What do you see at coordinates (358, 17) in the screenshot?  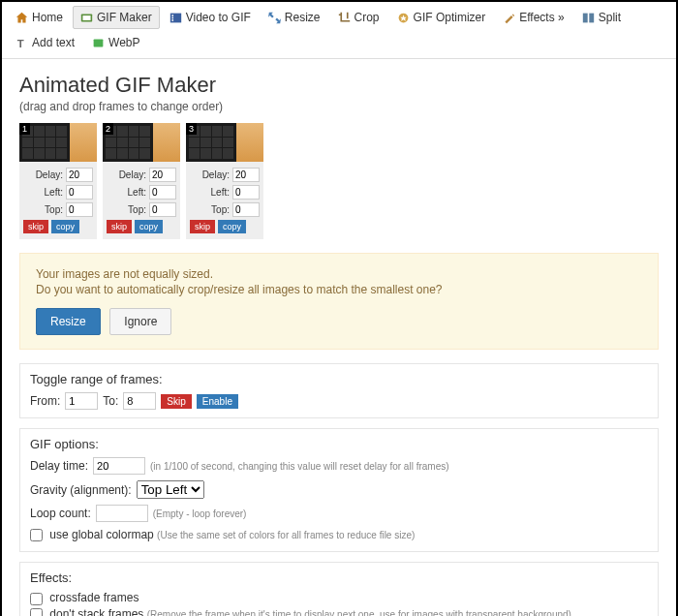 I see `nav-crop: Crop` at bounding box center [358, 17].